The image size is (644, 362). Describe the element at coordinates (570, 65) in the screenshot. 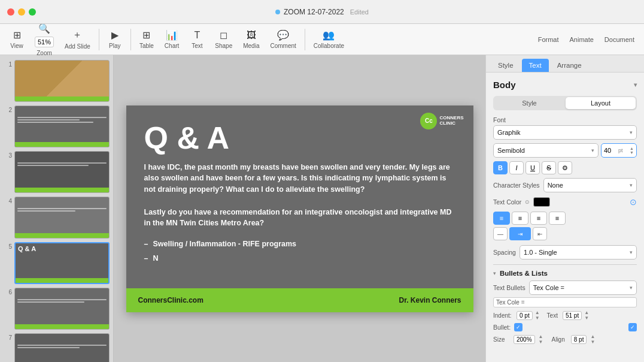

I see `tab-arrange: Arrange` at that location.